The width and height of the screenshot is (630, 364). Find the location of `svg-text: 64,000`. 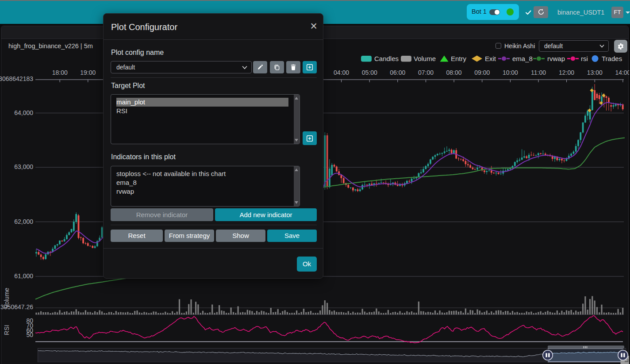

svg-text: 64,000 is located at coordinates (24, 113).